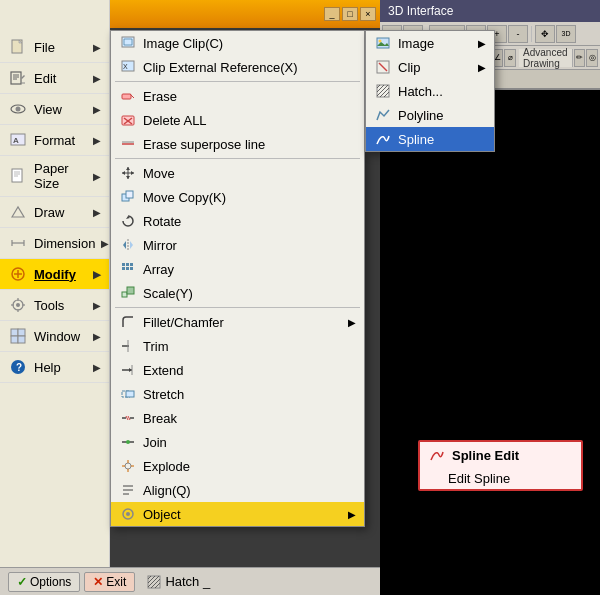  I want to click on menu-item-erase: Erase, so click(238, 96).